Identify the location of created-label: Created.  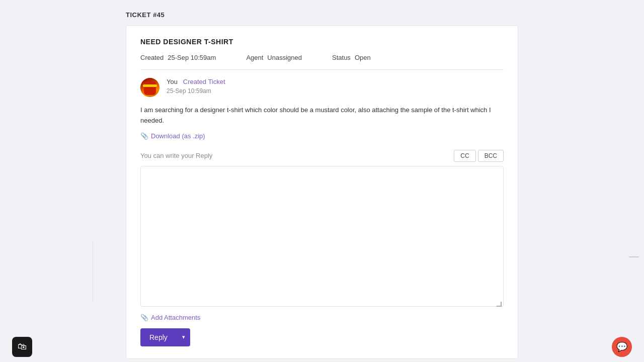
(152, 57).